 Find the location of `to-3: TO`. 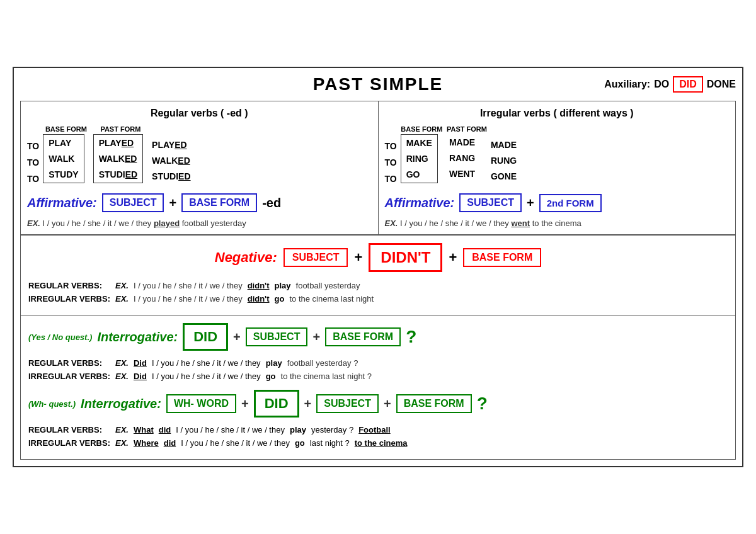

to-3: TO is located at coordinates (33, 179).